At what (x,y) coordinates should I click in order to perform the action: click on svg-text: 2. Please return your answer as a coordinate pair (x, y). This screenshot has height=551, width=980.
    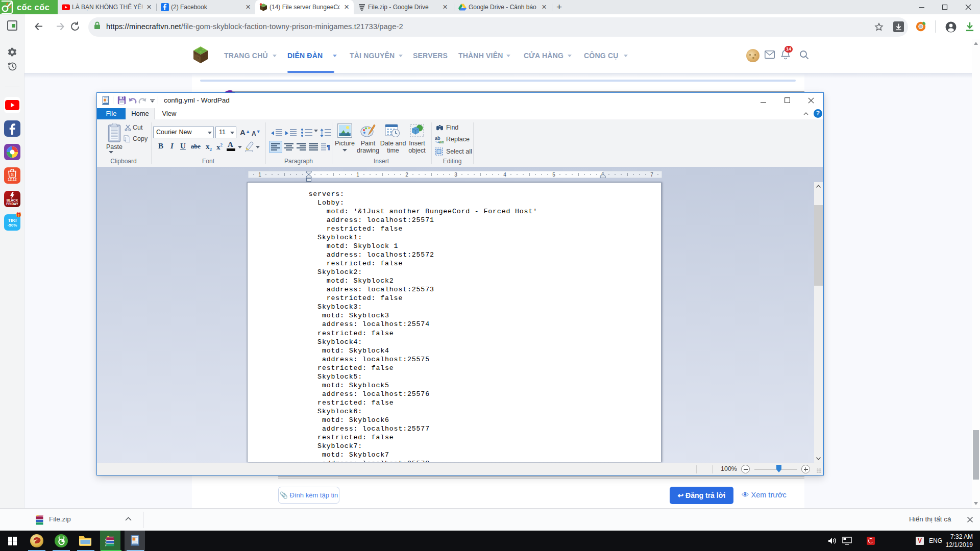
    Looking at the image, I should click on (407, 174).